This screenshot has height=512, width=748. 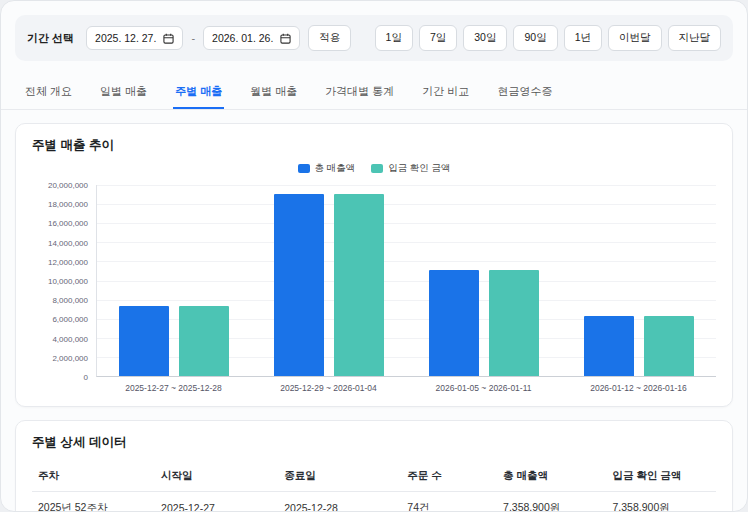 I want to click on x-axis-label: 2026-01-12 ~ 2026-01-16, so click(x=638, y=388).